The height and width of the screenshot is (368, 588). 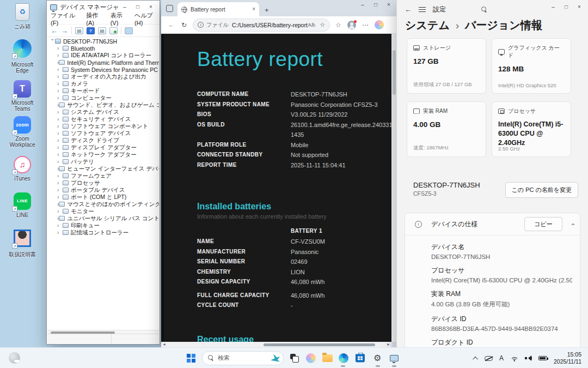 What do you see at coordinates (365, 25) in the screenshot?
I see `more-menu-icon` at bounding box center [365, 25].